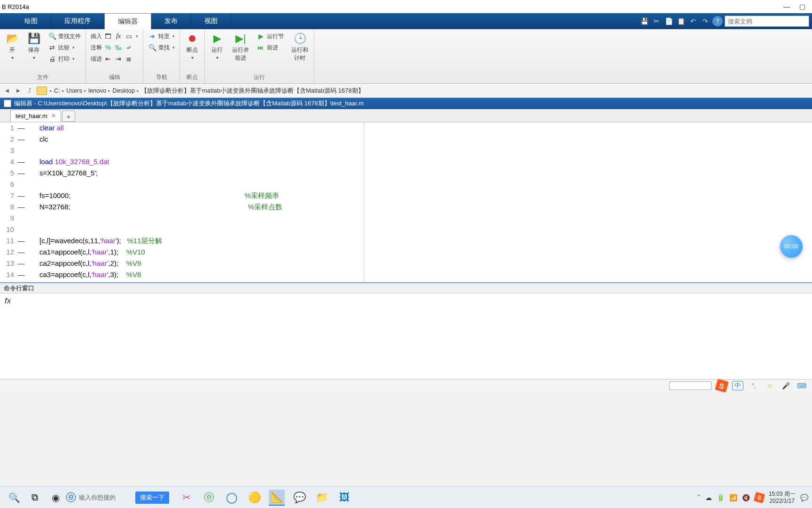 This screenshot has width=812, height=508. Describe the element at coordinates (770, 386) in the screenshot. I see `ime-emoji-icon: ☺` at that location.